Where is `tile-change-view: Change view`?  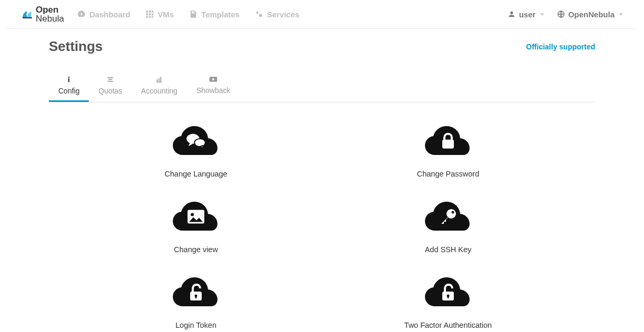 tile-change-view: Change view is located at coordinates (196, 226).